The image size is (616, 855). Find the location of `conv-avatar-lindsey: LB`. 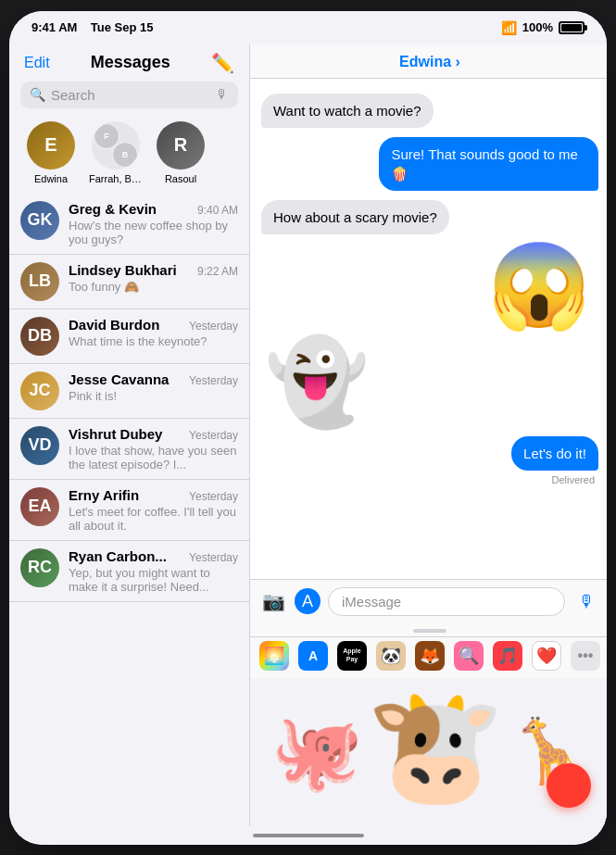

conv-avatar-lindsey: LB is located at coordinates (40, 282).